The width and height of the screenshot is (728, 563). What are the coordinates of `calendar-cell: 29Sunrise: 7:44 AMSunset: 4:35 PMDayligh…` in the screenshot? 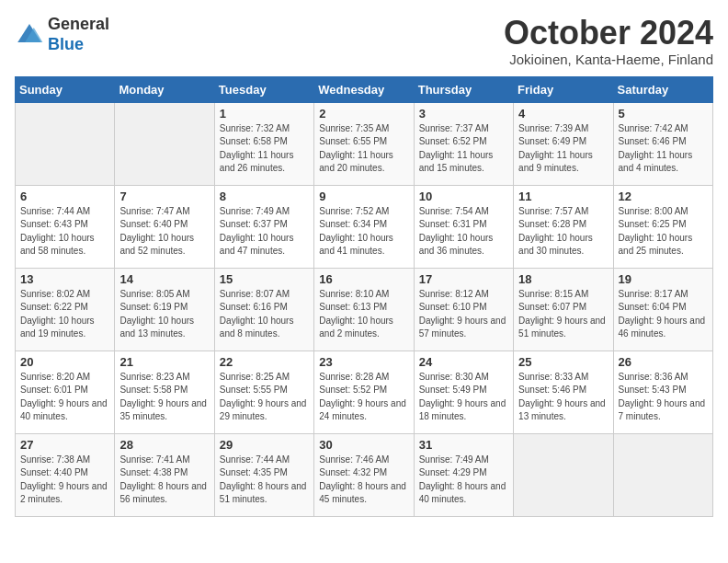 It's located at (264, 475).